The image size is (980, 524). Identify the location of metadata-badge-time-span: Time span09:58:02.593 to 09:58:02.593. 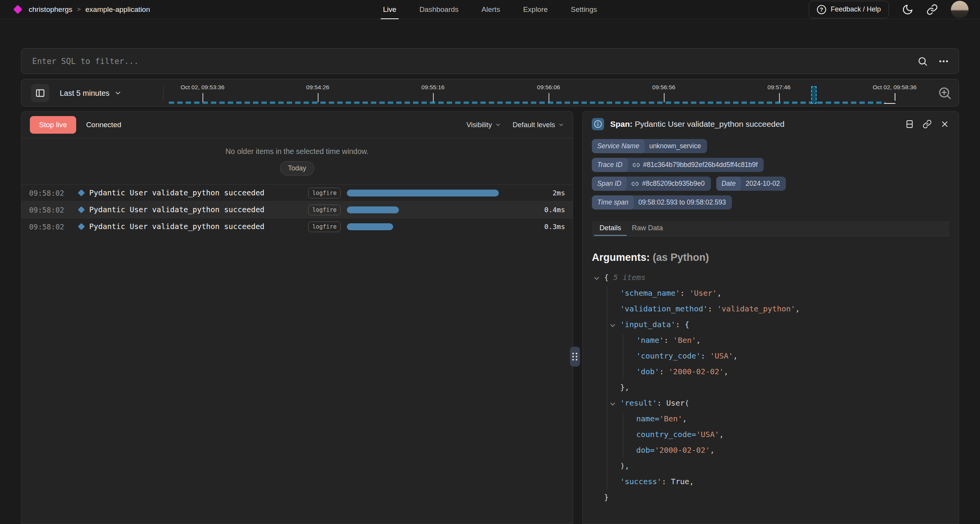
(662, 202).